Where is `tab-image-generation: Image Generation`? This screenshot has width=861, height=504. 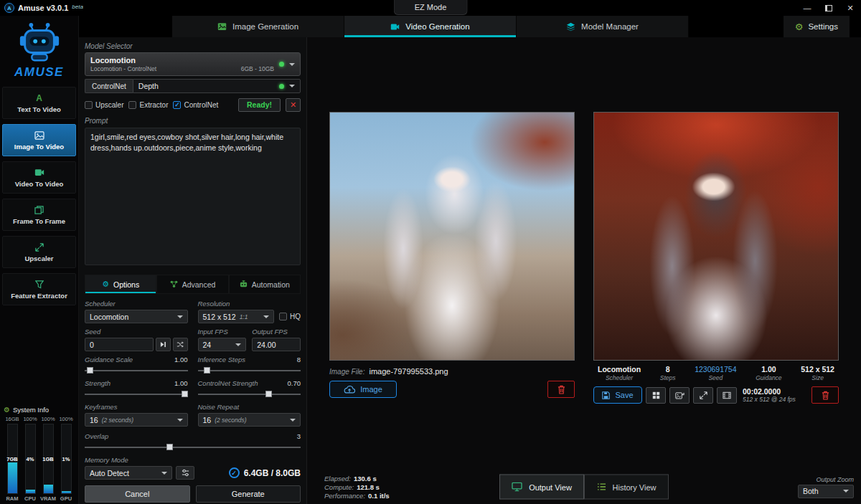
tab-image-generation: Image Generation is located at coordinates (258, 27).